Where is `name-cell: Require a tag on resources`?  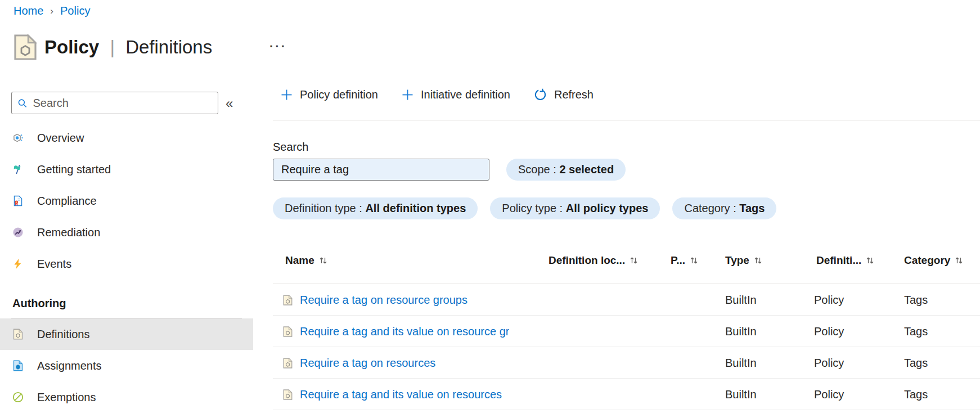
name-cell: Require a tag on resources is located at coordinates (359, 363).